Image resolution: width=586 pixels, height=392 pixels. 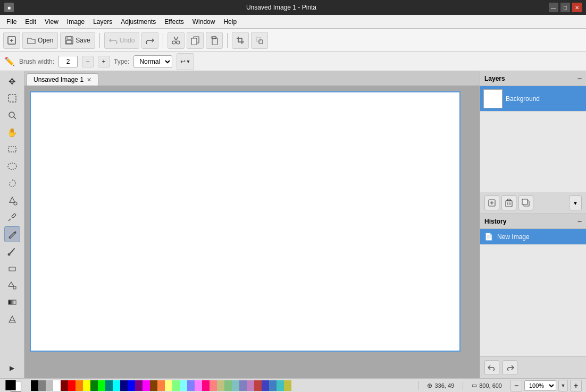 What do you see at coordinates (580, 79) in the screenshot?
I see `layers-collapse-button: −` at bounding box center [580, 79].